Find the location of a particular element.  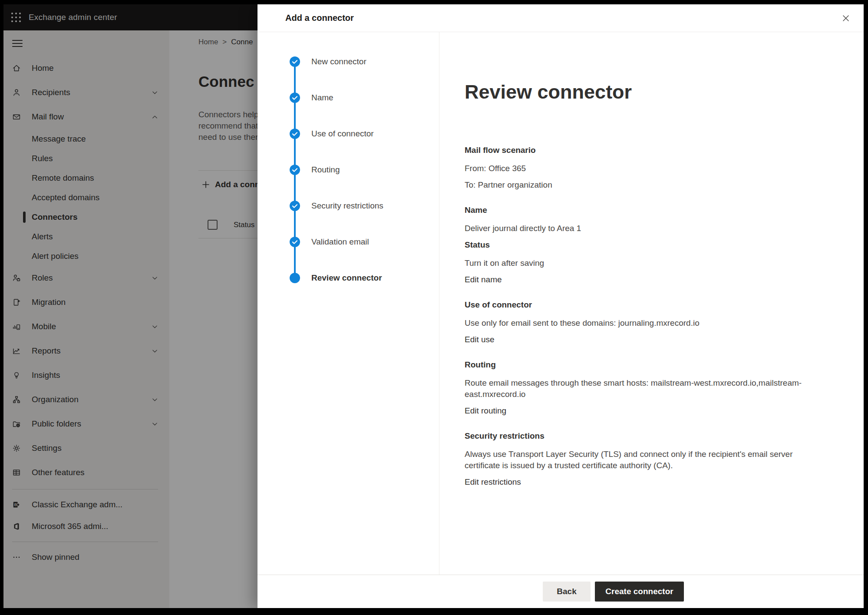

section-heading: Mail flow scenario is located at coordinates (647, 150).